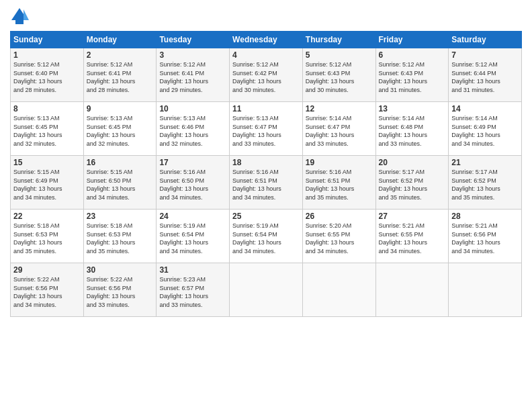  I want to click on day-info: Sunrise: 5:16 AM Sunset: 6:50 PM Dayligh…, so click(193, 185).